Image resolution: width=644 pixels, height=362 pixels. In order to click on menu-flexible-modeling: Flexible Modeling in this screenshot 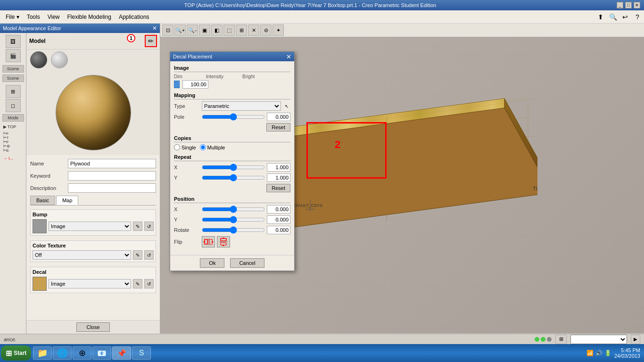, I will do `click(89, 17)`.